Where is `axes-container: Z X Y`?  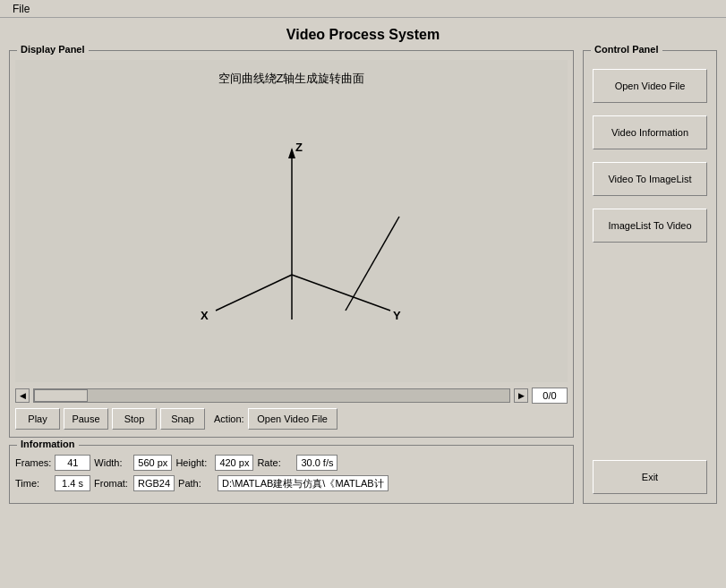 axes-container: Z X Y is located at coordinates (292, 230).